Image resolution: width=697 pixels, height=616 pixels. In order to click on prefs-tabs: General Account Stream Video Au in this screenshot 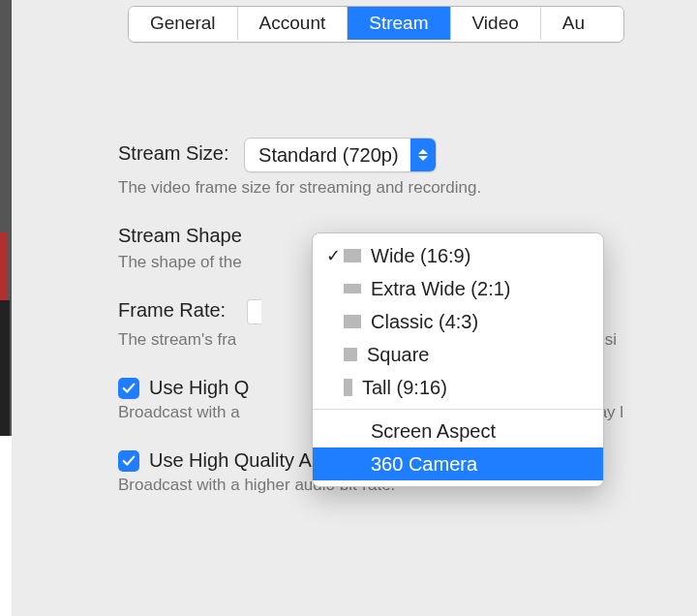, I will do `click(376, 24)`.